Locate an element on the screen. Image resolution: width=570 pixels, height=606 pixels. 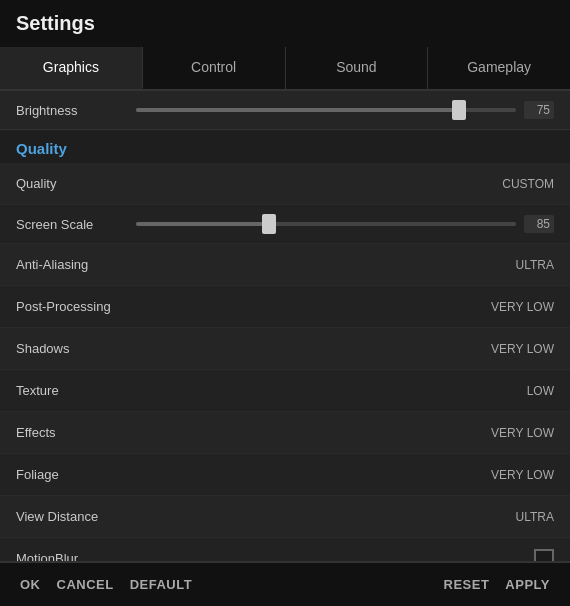
setting-row-texture: TextureLOW is located at coordinates (285, 391).